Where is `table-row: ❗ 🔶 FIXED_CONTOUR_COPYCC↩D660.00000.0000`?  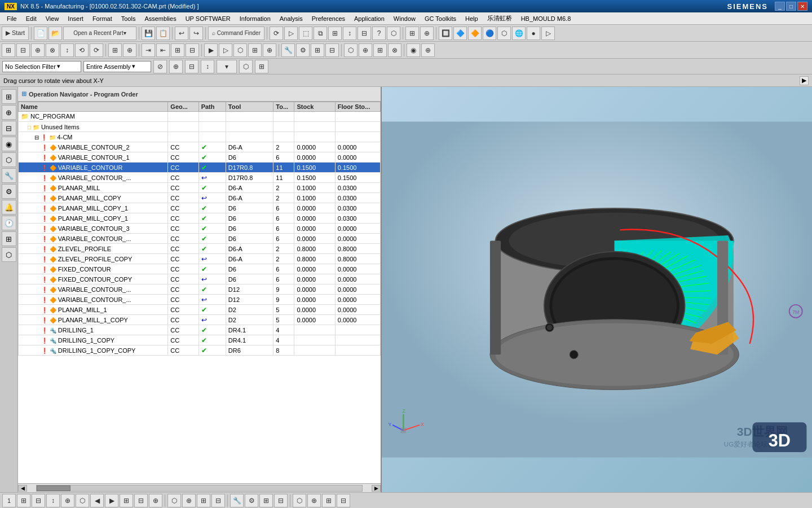 table-row: ❗ 🔶 FIXED_CONTOUR_COPYCC↩D660.00000.0000 is located at coordinates (200, 279).